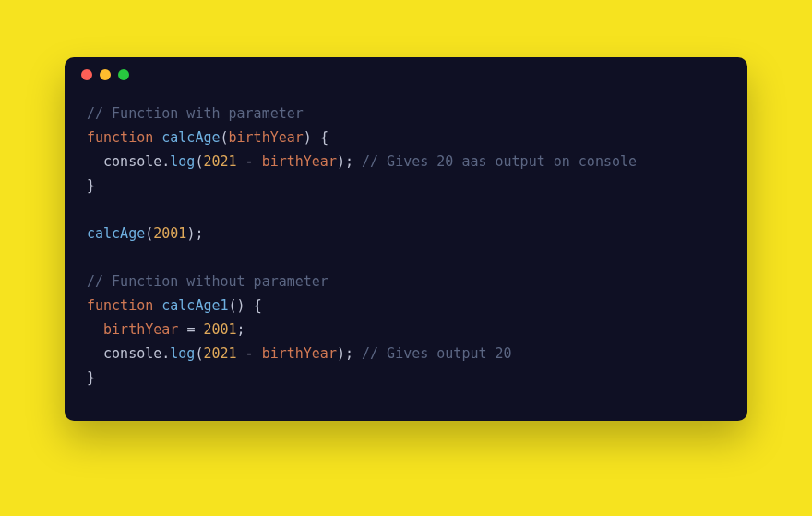  What do you see at coordinates (499, 162) in the screenshot?
I see `code-comment: // Gives 20 aas output on console` at bounding box center [499, 162].